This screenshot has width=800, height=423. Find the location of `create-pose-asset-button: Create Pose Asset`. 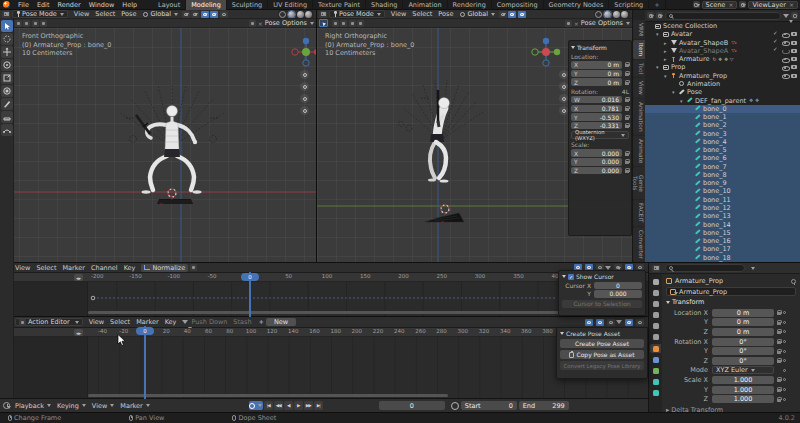

create-pose-asset-button: Create Pose Asset is located at coordinates (602, 344).